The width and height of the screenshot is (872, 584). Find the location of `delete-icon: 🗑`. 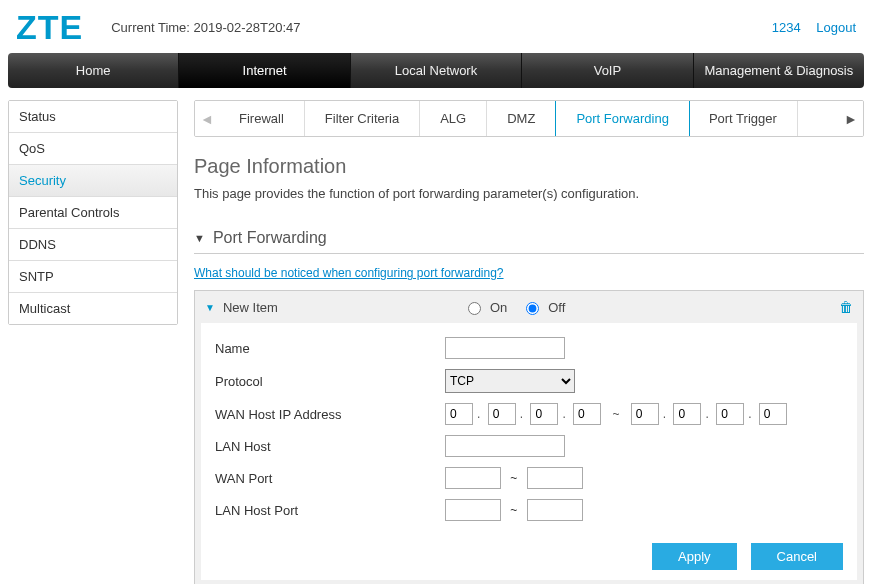

delete-icon: 🗑 is located at coordinates (846, 307).